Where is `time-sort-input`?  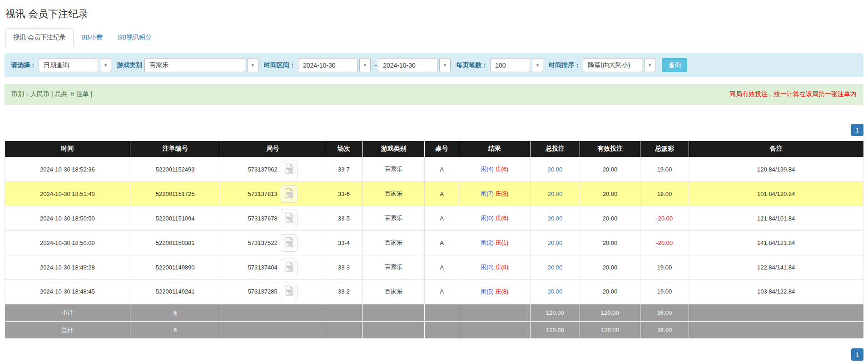
time-sort-input is located at coordinates (612, 65).